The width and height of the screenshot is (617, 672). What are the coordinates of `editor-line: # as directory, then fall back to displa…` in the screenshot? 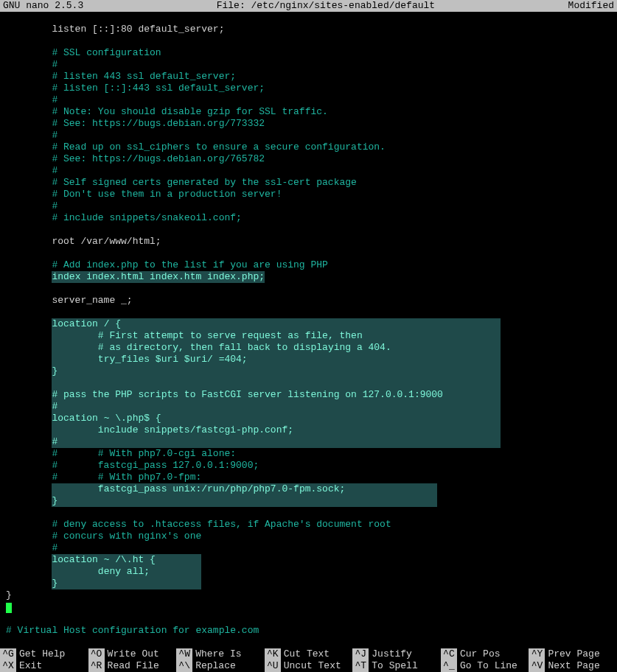 It's located at (308, 348).